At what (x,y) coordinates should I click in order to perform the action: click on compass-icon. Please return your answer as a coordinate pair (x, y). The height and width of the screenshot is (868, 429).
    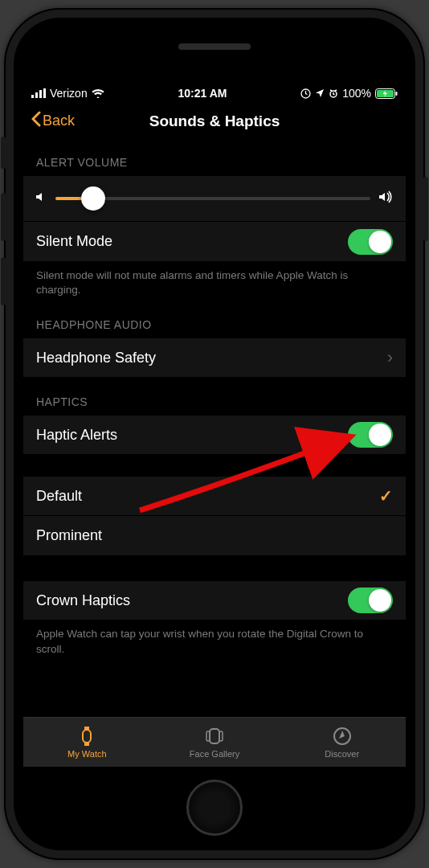
    Looking at the image, I should click on (342, 736).